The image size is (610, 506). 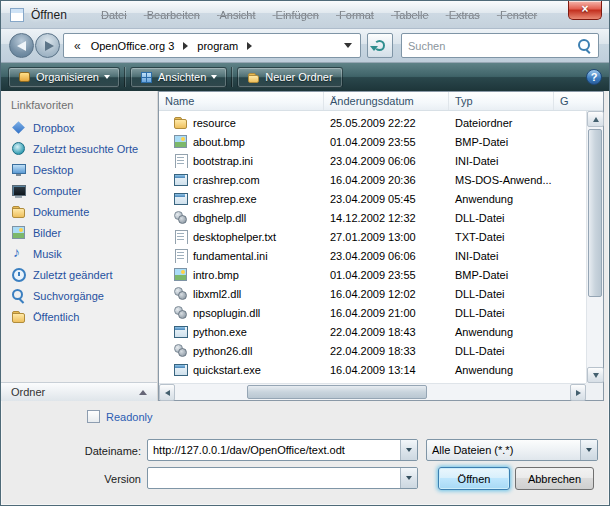 What do you see at coordinates (219, 142) in the screenshot?
I see `file-name: about.bmp` at bounding box center [219, 142].